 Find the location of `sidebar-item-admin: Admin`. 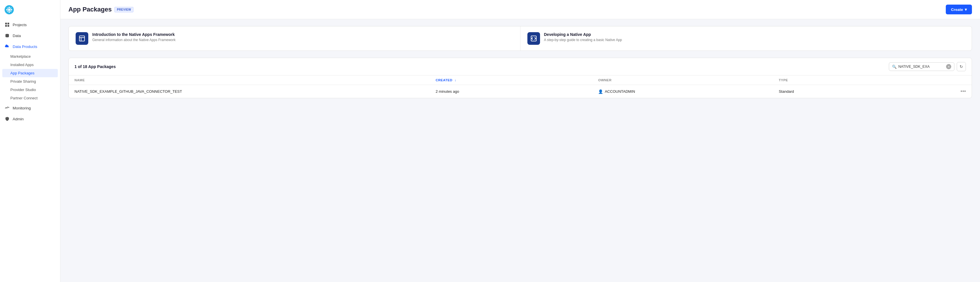

sidebar-item-admin: Admin is located at coordinates (30, 119).